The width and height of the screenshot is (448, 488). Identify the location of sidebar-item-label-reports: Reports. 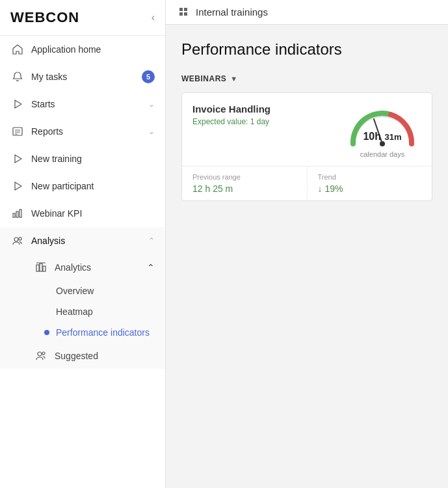
(88, 131).